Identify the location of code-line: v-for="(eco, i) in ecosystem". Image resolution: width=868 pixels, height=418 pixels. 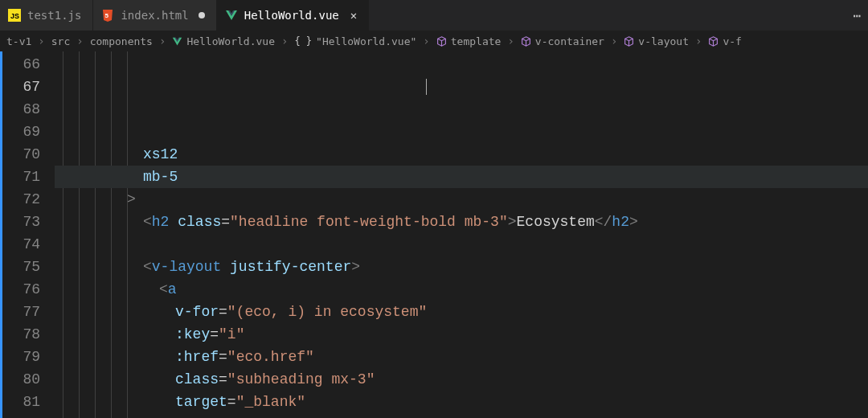
(461, 312).